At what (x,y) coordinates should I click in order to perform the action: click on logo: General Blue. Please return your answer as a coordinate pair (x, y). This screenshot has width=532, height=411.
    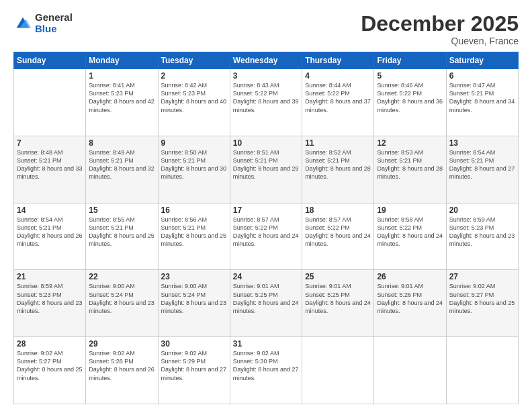
    Looking at the image, I should click on (43, 23).